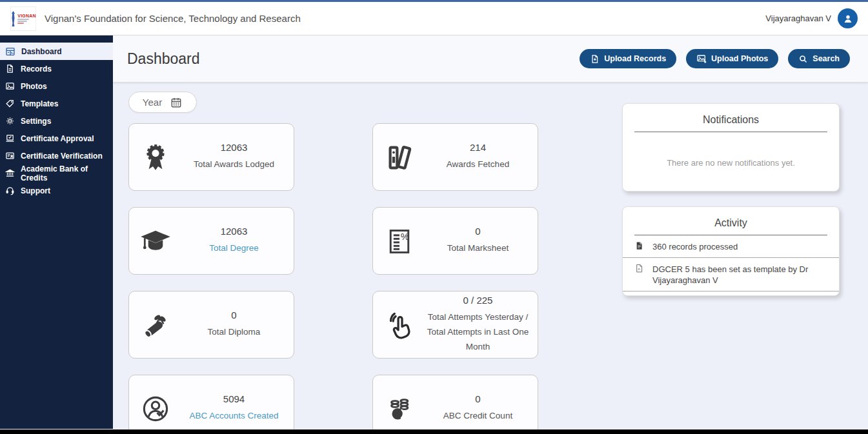 This screenshot has height=434, width=868. Describe the element at coordinates (57, 139) in the screenshot. I see `sidebar-item-label: Certificate Approval` at that location.